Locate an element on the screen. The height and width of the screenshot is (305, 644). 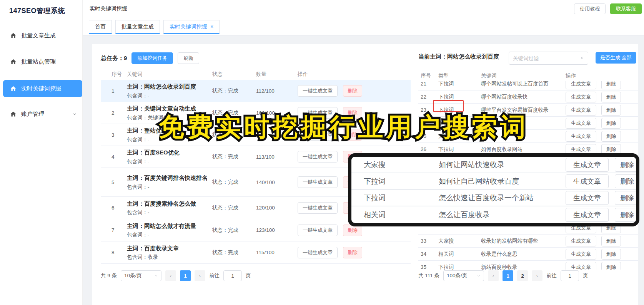
close-icon: × is located at coordinates (212, 27).